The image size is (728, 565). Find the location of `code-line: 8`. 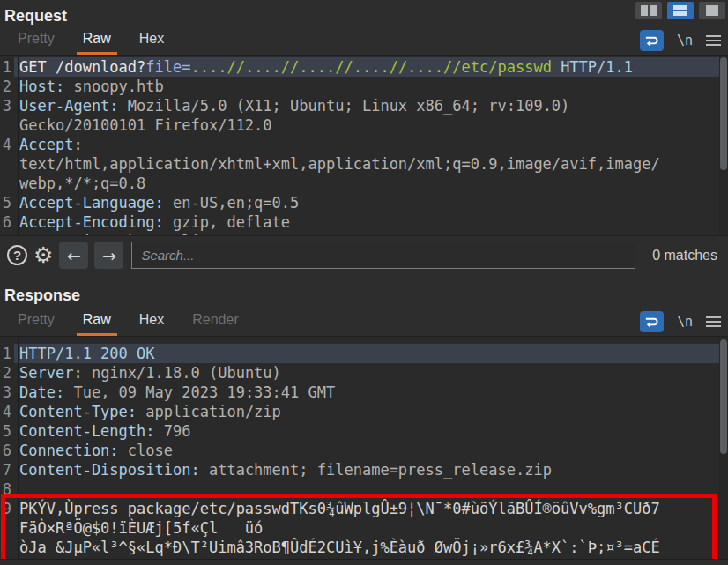

code-line: 8 is located at coordinates (364, 489).